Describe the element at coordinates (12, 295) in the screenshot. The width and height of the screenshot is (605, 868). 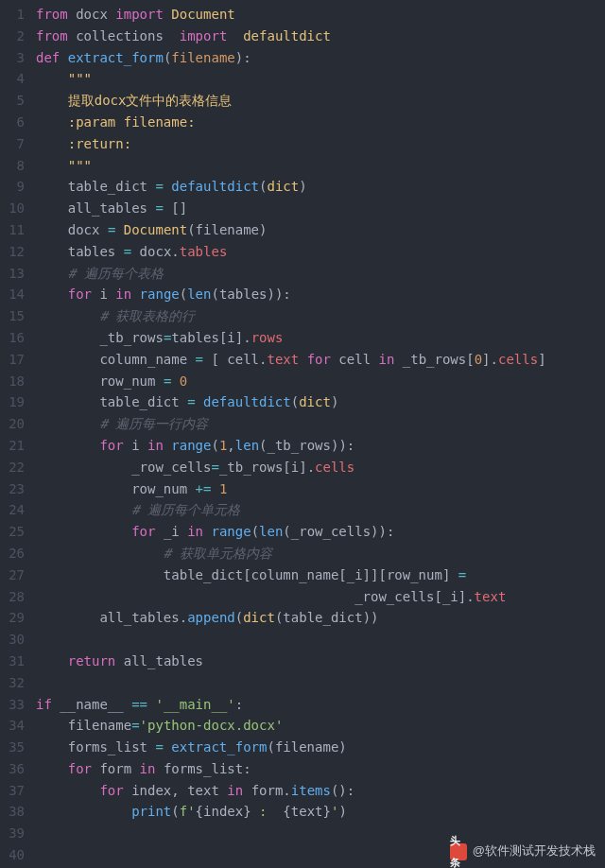
I see `line-number: 14` at that location.